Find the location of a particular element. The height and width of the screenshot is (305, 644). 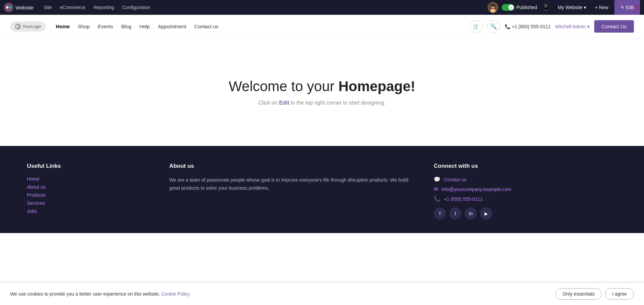

nav-blog: Blog is located at coordinates (126, 26).